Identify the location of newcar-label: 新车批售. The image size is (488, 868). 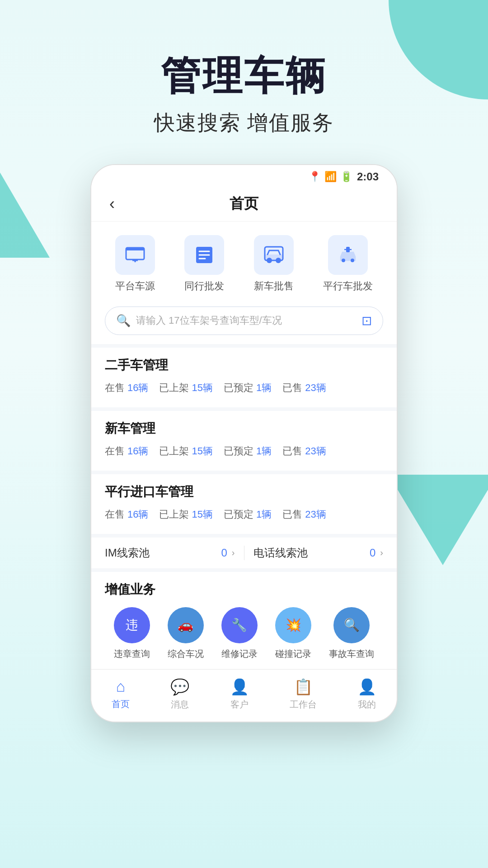
(274, 286).